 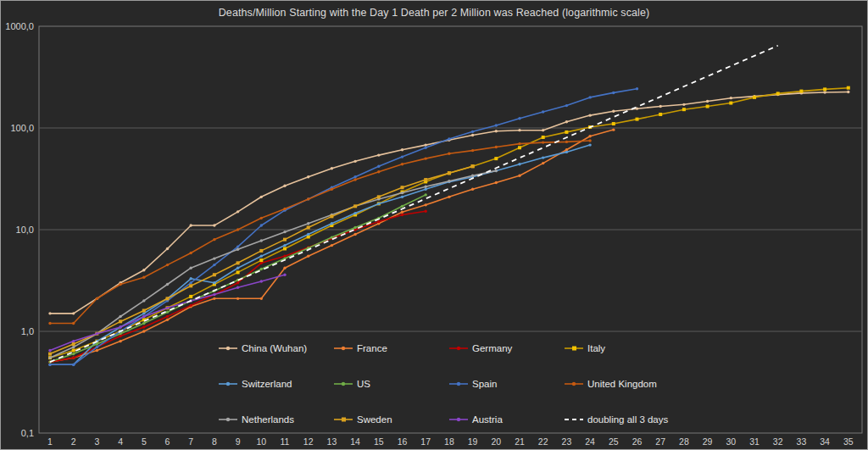 What do you see at coordinates (379, 442) in the screenshot?
I see `x-tick-label: 15` at bounding box center [379, 442].